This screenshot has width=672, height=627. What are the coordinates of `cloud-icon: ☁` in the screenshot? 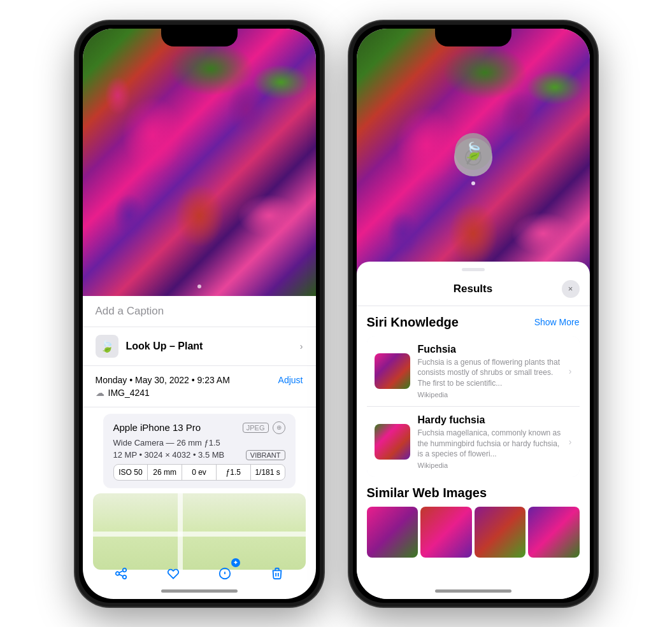 It's located at (100, 393).